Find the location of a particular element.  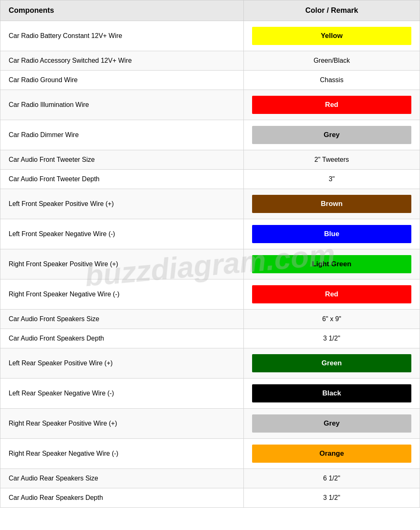

header-color-remark: Color / Remark is located at coordinates (332, 11).